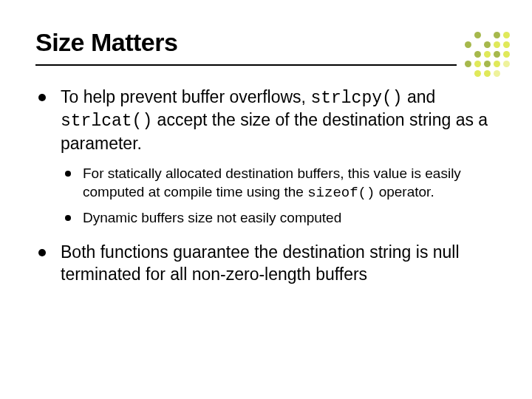 The image size is (532, 399). I want to click on title-row: Size Matters, so click(266, 43).